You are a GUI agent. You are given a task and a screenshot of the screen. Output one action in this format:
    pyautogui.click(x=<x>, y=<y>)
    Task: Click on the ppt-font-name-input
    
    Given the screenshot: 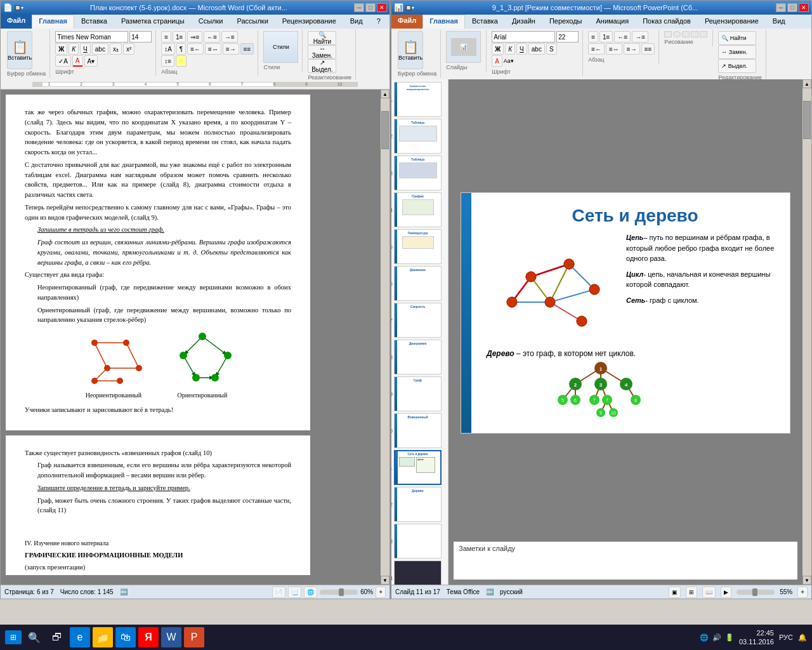 What is the action you would take?
    pyautogui.click(x=523, y=37)
    